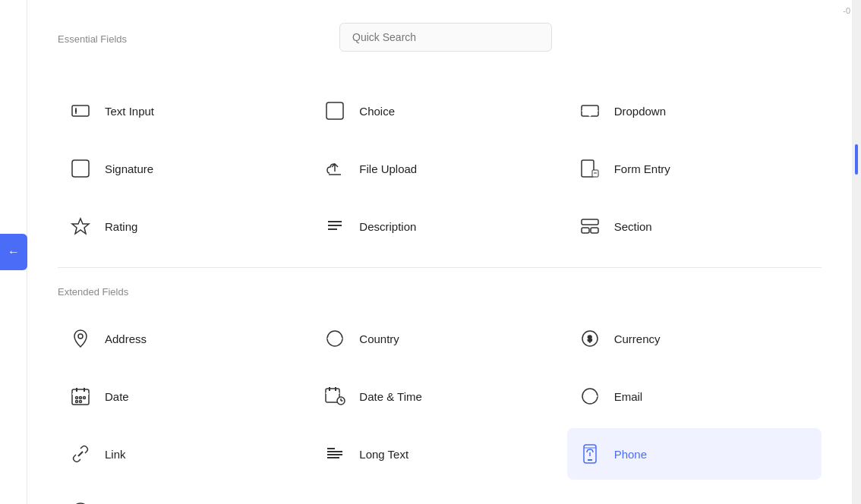 This screenshot has width=861, height=504. I want to click on time-icon, so click(80, 501).